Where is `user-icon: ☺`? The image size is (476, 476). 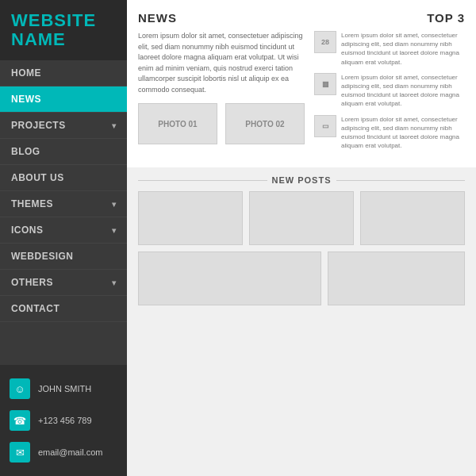
user-icon: ☺ is located at coordinates (20, 389).